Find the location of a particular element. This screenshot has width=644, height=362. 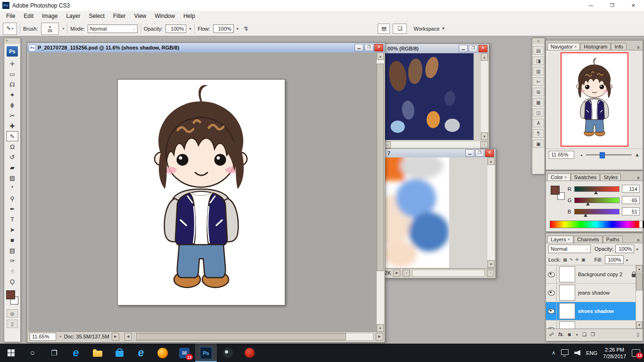

green-slider is located at coordinates (597, 200).